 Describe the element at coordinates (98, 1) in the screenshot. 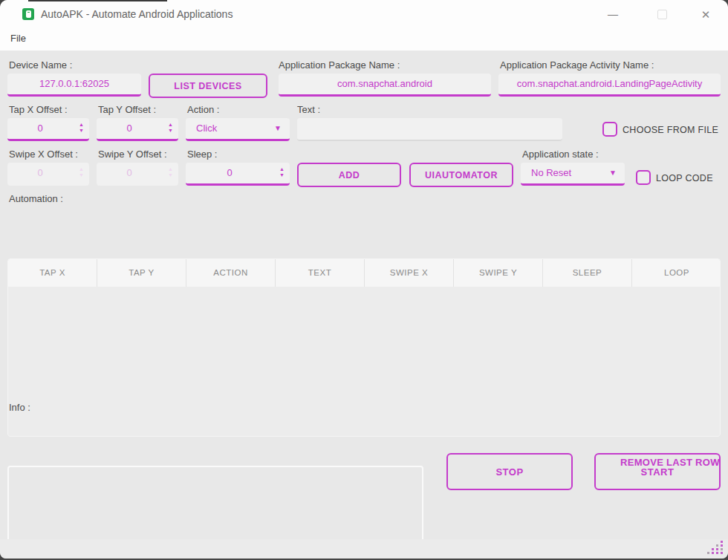

I see `background-window-edge` at that location.